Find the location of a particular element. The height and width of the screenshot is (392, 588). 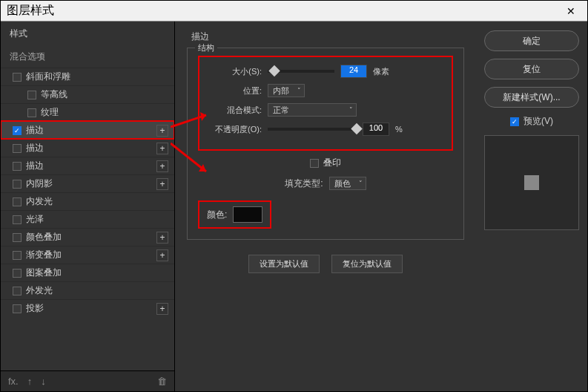

fill-type-label: 填充类型: is located at coordinates (304, 184).